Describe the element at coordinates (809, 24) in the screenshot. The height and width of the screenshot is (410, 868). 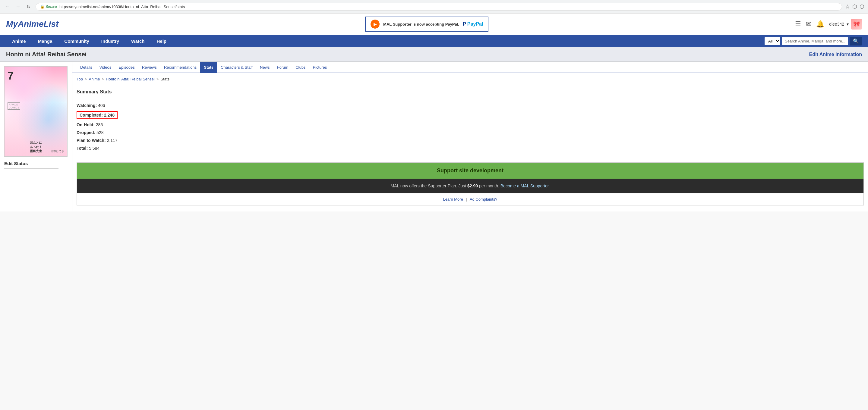
I see `mail-icon: ✉` at that location.